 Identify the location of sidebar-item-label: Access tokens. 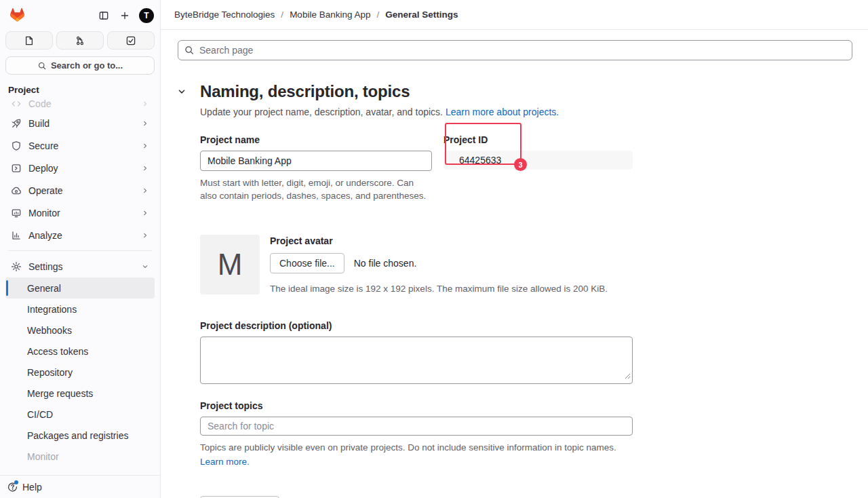
(88, 351).